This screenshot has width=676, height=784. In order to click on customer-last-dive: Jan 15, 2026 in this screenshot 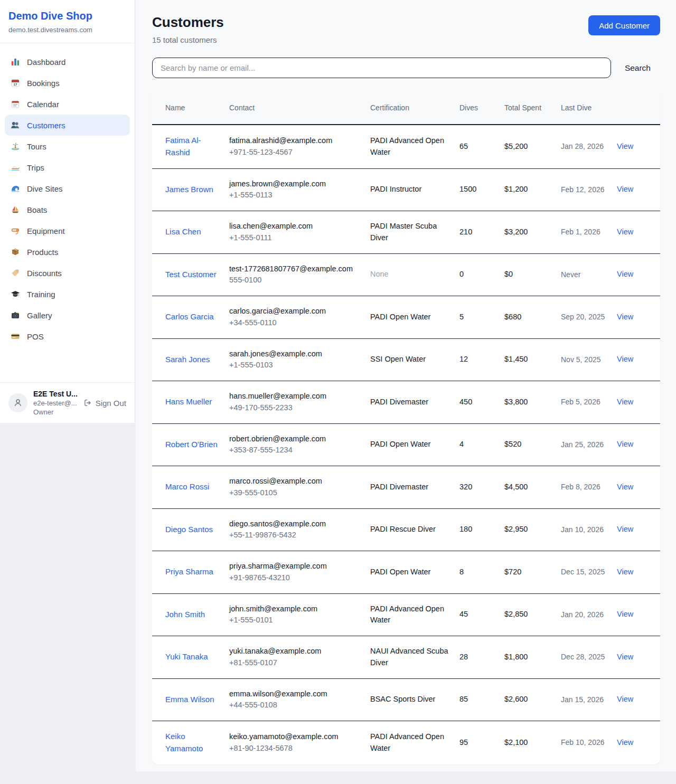, I will do `click(589, 700)`.